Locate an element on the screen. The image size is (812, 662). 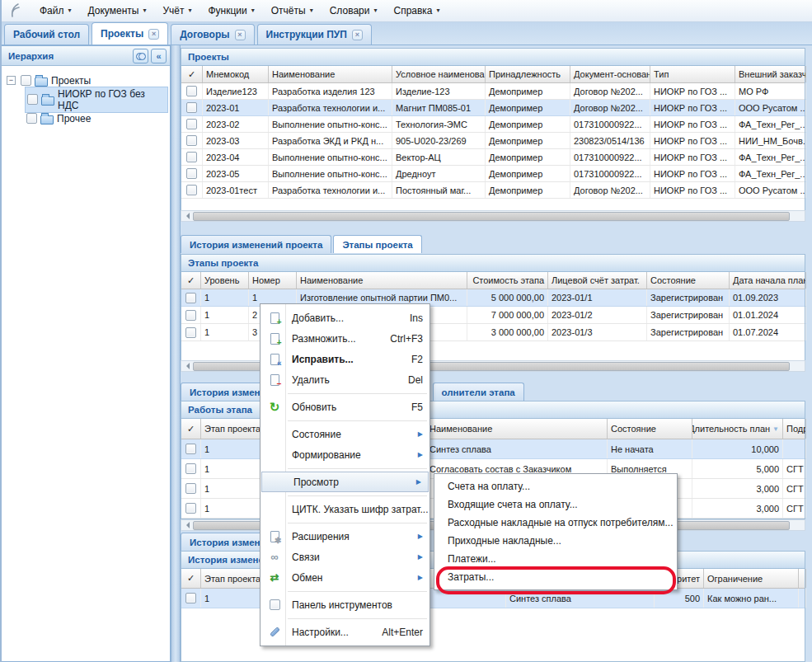
menubar-item: Словари▾ is located at coordinates (354, 12).